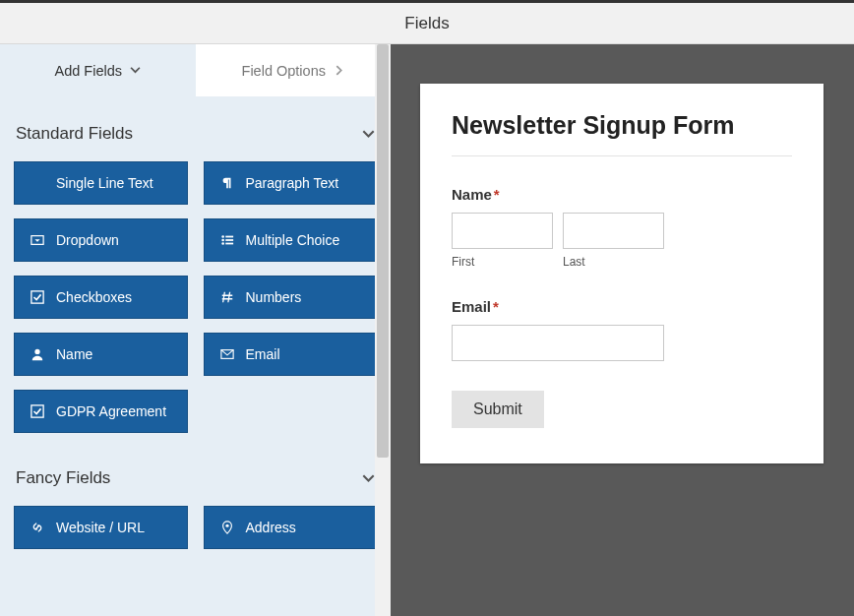 The height and width of the screenshot is (616, 854). What do you see at coordinates (293, 183) in the screenshot?
I see `field-label: Paragraph Text` at bounding box center [293, 183].